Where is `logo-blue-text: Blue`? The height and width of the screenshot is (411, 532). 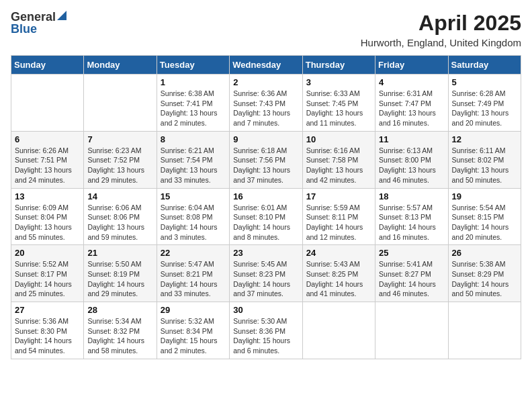 logo-blue-text: Blue is located at coordinates (24, 29).